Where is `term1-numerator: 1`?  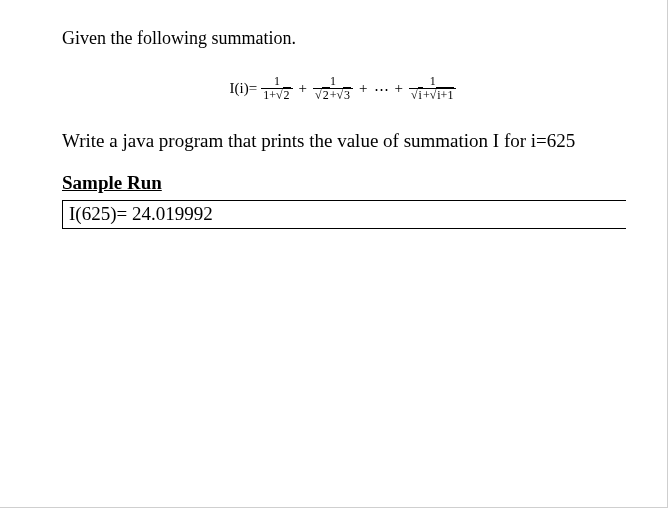
term1-numerator: 1 is located at coordinates (277, 82).